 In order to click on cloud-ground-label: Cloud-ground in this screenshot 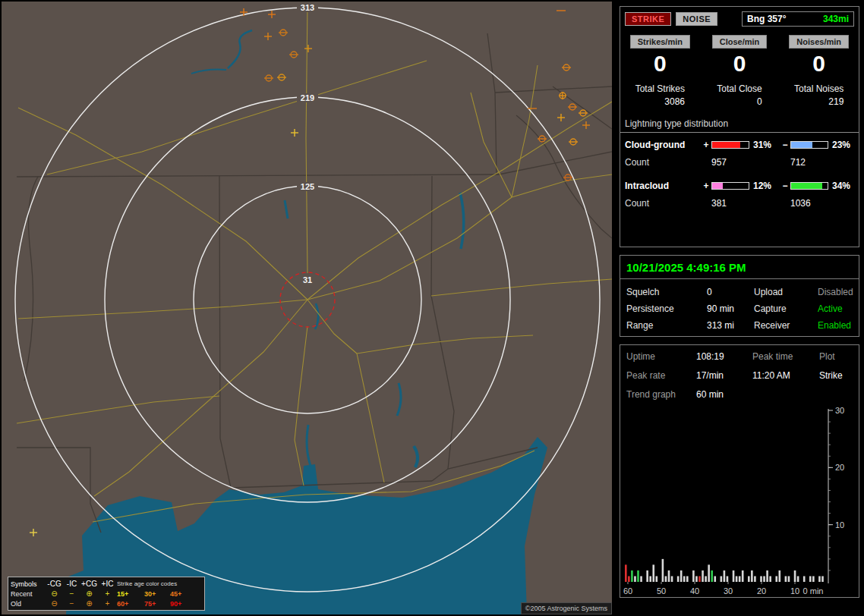, I will do `click(663, 145)`.